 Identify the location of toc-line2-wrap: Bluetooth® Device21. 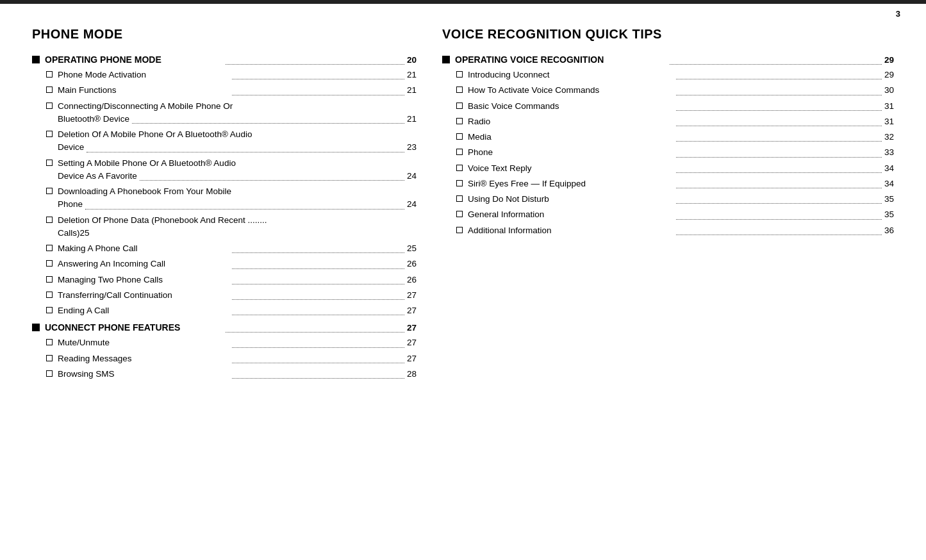
(237, 119).